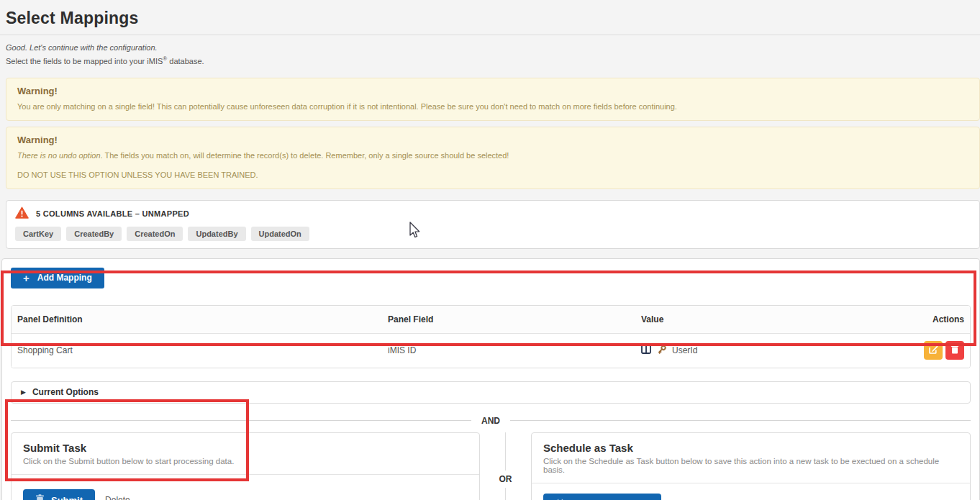 The width and height of the screenshot is (980, 500). Describe the element at coordinates (509, 350) in the screenshot. I see `cell-panel-field: iMIS ID` at that location.